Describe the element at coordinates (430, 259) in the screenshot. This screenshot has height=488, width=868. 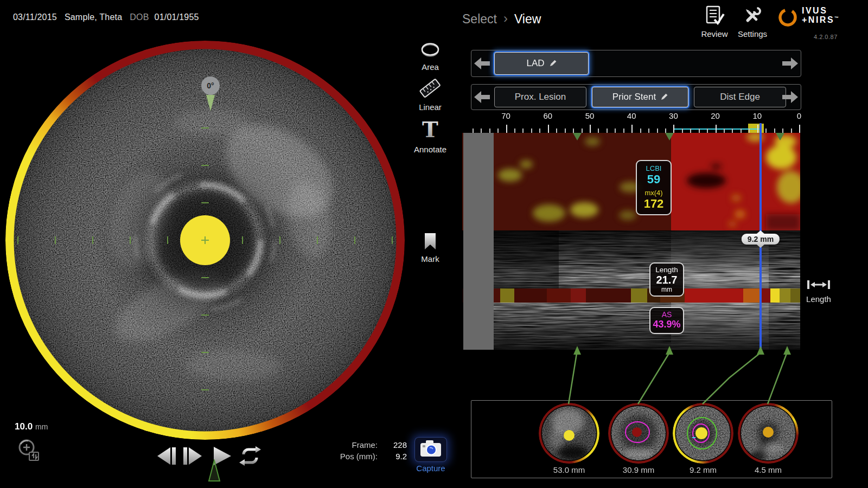
I see `tool-mark-label: Mark` at that location.